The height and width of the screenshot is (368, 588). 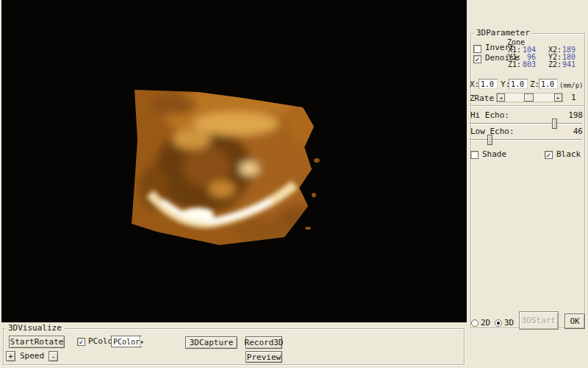 I want to click on zone-z1-value: 803, so click(x=526, y=65).